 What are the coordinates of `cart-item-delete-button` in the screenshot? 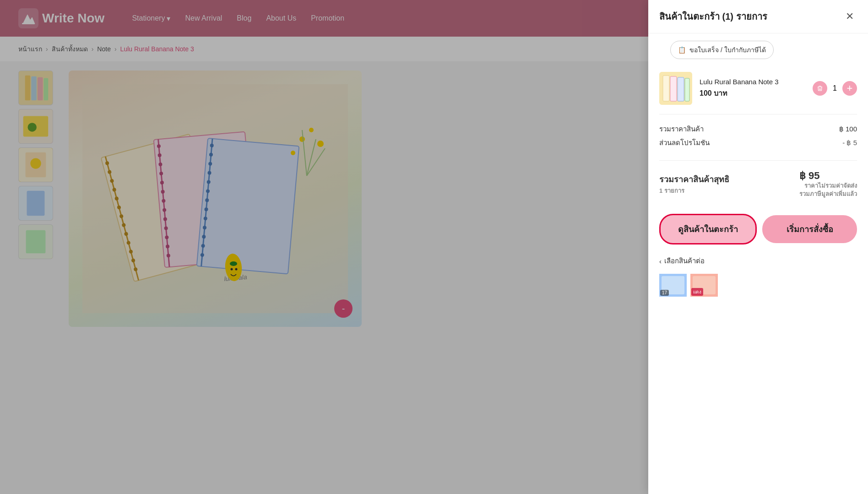 It's located at (820, 88).